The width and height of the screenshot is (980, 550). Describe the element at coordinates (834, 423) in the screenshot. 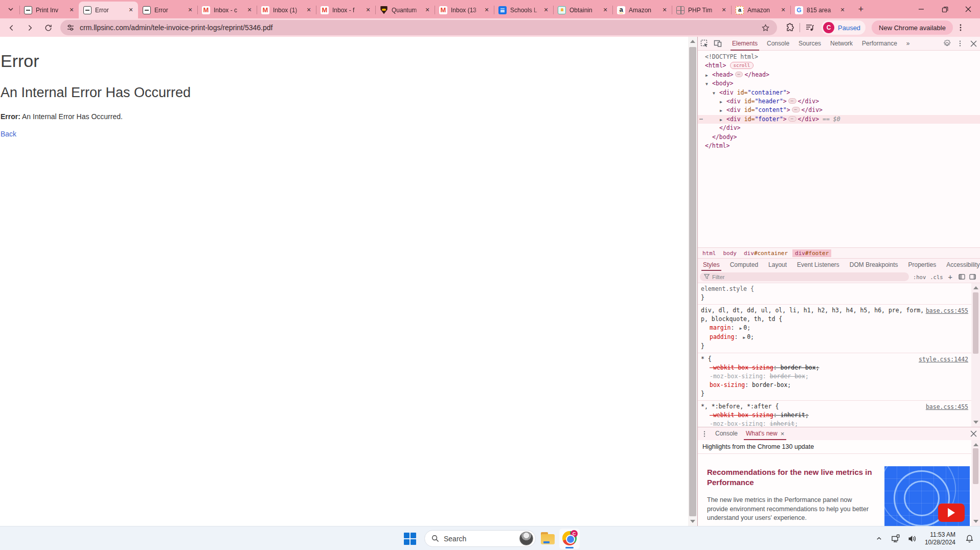

I see `css-declaration: -moz-box-sizing: inherit;` at that location.